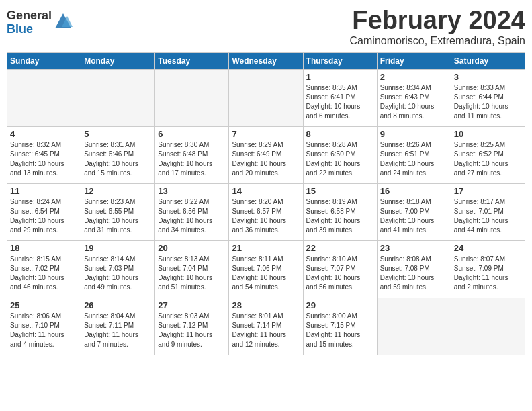 The image size is (532, 411). I want to click on day-number: 17, so click(488, 191).